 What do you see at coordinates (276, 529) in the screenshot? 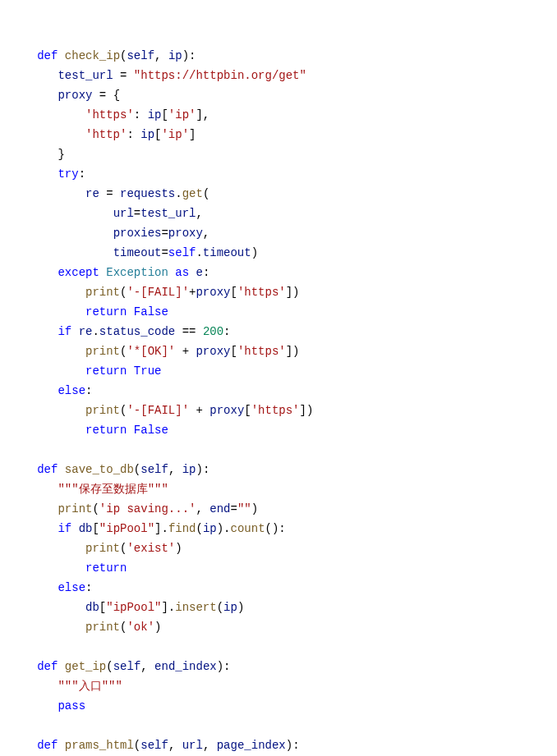
I see `paren: ():` at bounding box center [276, 529].